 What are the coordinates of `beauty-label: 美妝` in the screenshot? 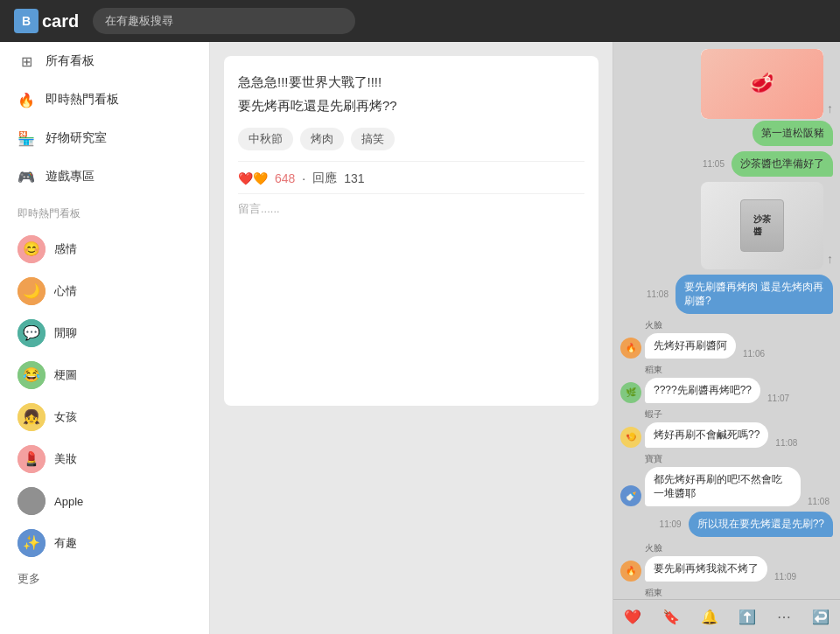 It's located at (66, 459).